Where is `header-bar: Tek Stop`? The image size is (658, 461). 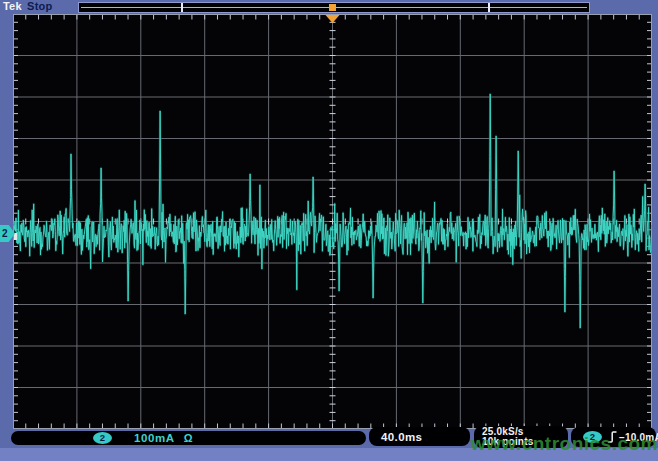
header-bar: Tek Stop is located at coordinates (329, 7).